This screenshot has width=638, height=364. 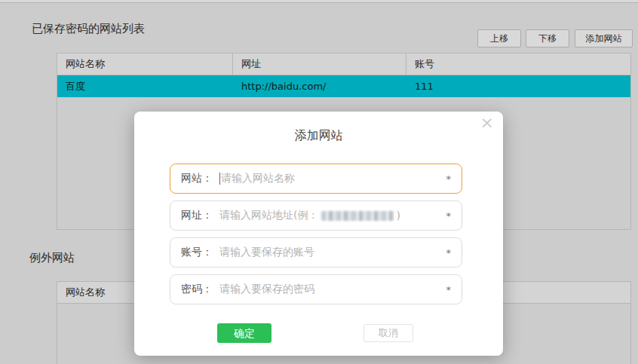 What do you see at coordinates (316, 289) in the screenshot?
I see `password-field: 密码： 请输入要保存的密码 *` at bounding box center [316, 289].